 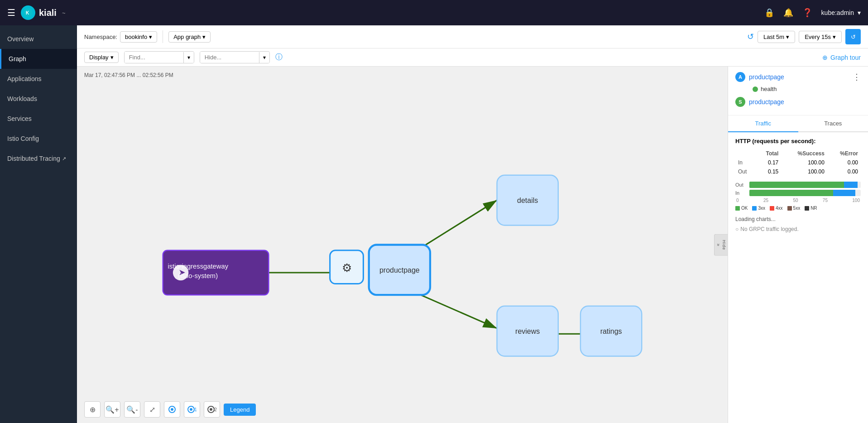 I want to click on col-success: %Success, so click(x=804, y=154).